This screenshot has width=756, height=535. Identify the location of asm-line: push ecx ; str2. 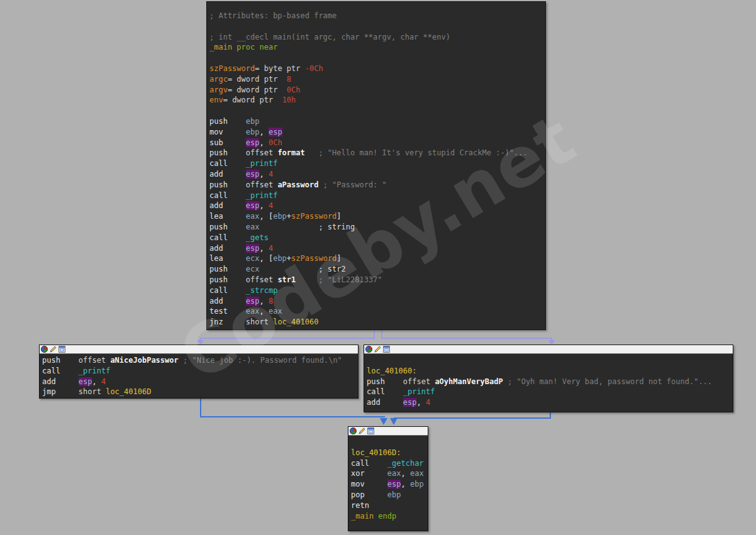
(377, 269).